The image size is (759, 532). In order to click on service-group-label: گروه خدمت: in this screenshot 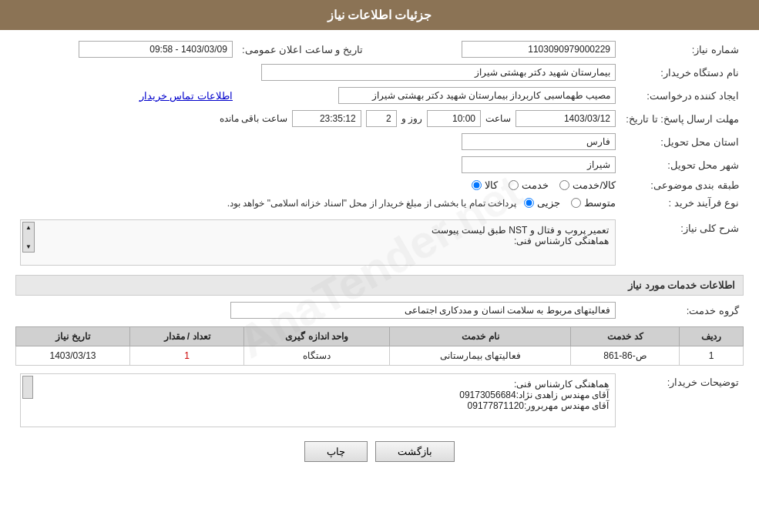, I will do `click(682, 310)`.